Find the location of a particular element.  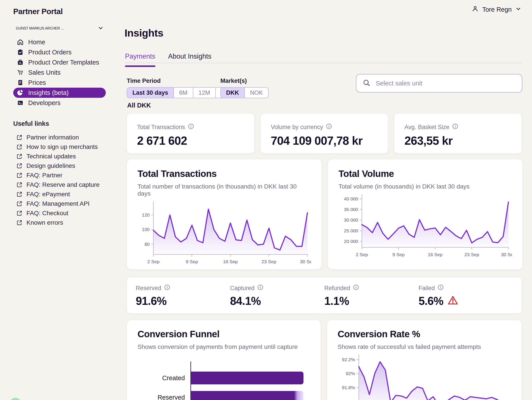

link-label: How to sign up merchants is located at coordinates (62, 147).